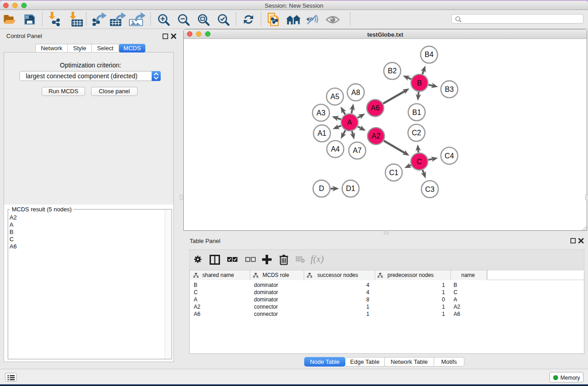 This screenshot has width=588, height=386. What do you see at coordinates (392, 71) in the screenshot?
I see `svg-text: B2` at bounding box center [392, 71].